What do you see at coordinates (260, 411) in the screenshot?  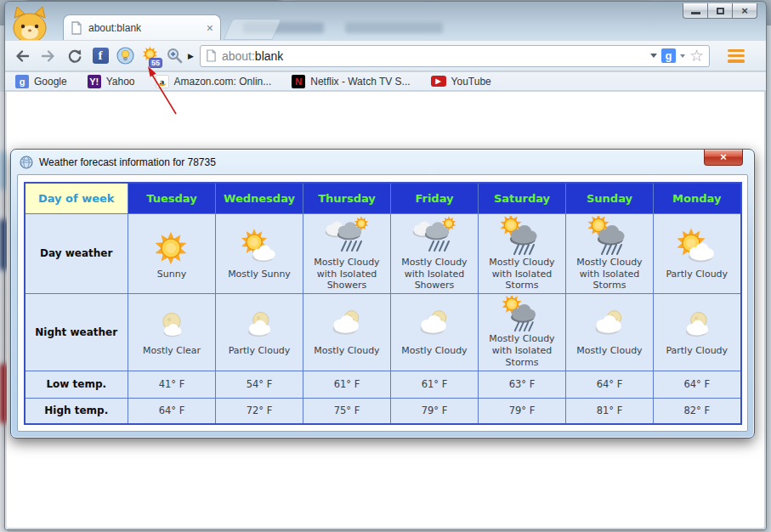 I see `high-temp-cell-wednesday: 72° F` at bounding box center [260, 411].